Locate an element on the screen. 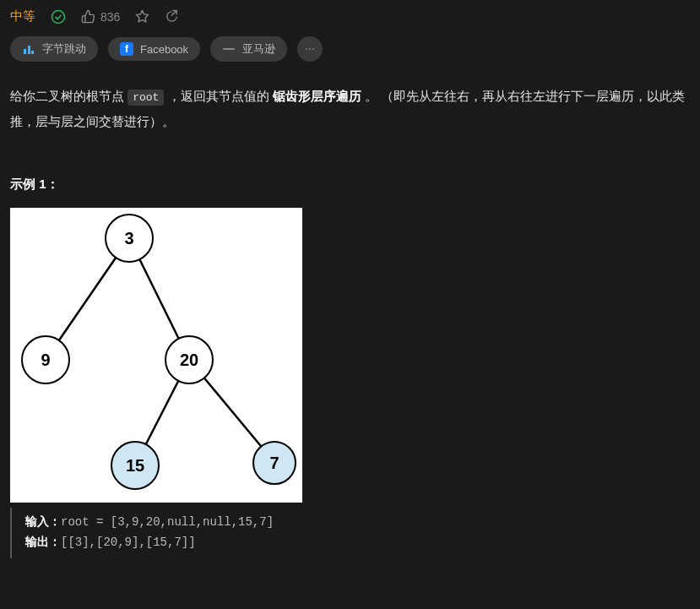 The image size is (700, 609). share-button is located at coordinates (172, 17).